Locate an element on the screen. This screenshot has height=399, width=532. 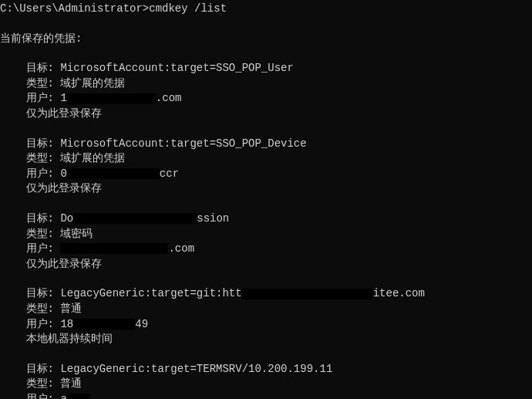
user-prefix: 18 is located at coordinates (66, 324).